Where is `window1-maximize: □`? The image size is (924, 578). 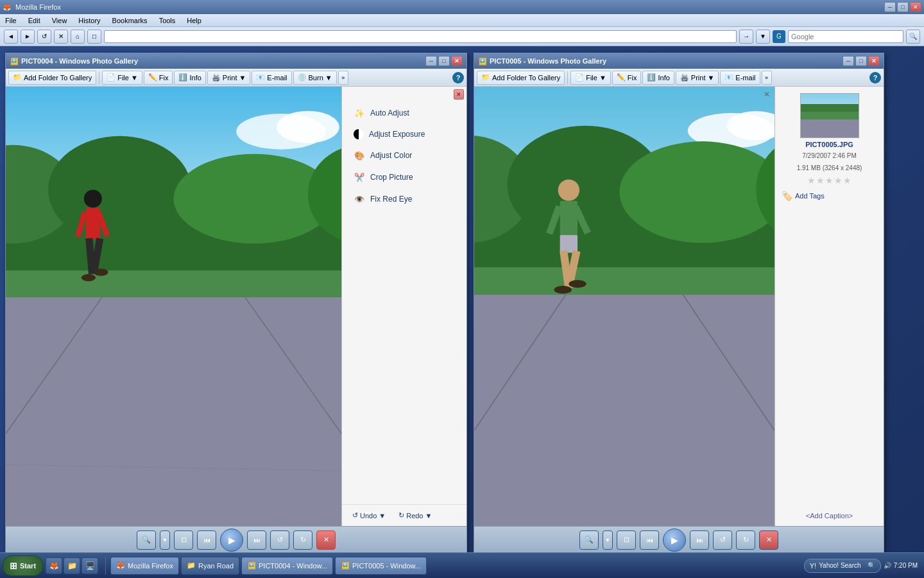 window1-maximize: □ is located at coordinates (444, 61).